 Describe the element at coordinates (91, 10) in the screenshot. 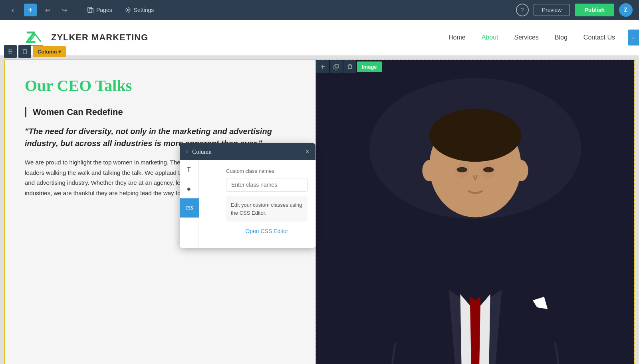

I see `pages-icon` at that location.